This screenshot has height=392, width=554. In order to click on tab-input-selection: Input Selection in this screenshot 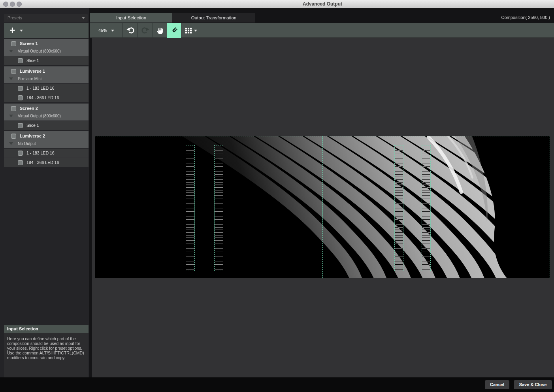, I will do `click(131, 18)`.